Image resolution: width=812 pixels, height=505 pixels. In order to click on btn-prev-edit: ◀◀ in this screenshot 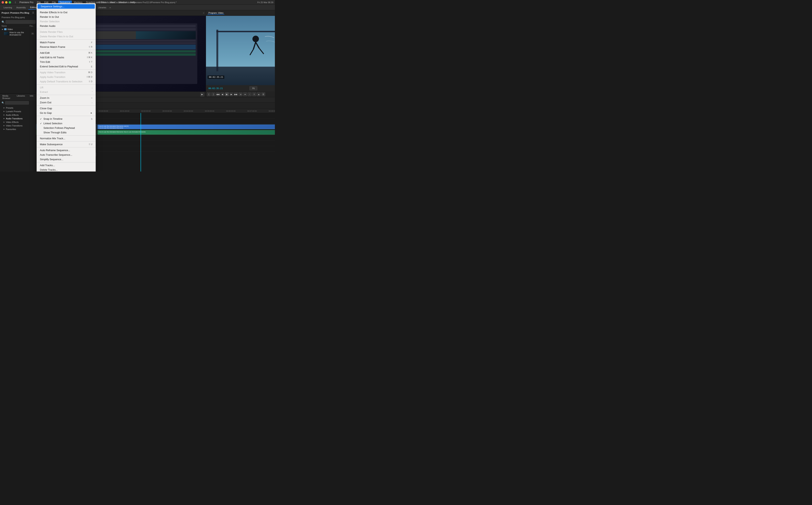, I will do `click(218, 94)`.